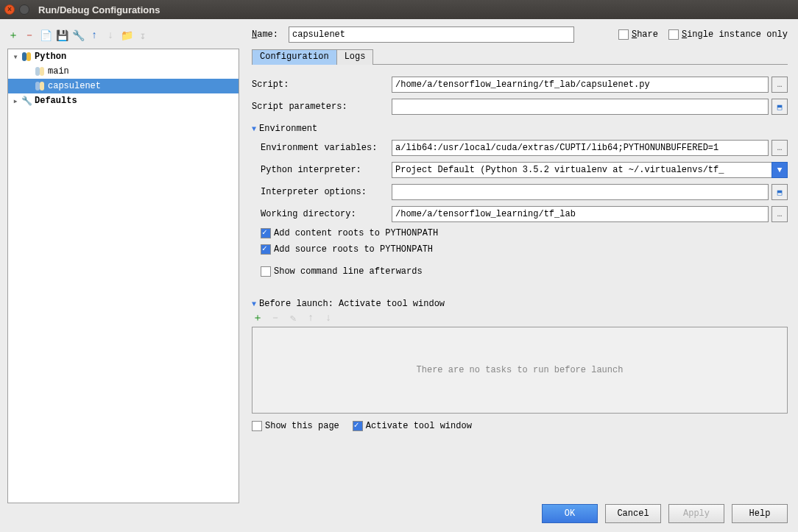 The height and width of the screenshot is (532, 798). What do you see at coordinates (520, 129) in the screenshot?
I see `environment-section-header: ▼ Environment` at bounding box center [520, 129].